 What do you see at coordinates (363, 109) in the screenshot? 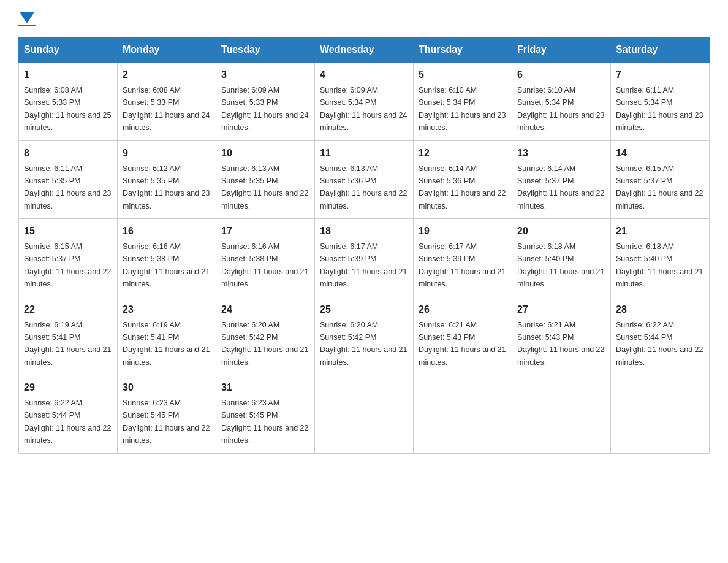
I see `day-info: Sunrise: 6:09 AMSunset: 5:34 PMDaylight:…` at bounding box center [363, 109].